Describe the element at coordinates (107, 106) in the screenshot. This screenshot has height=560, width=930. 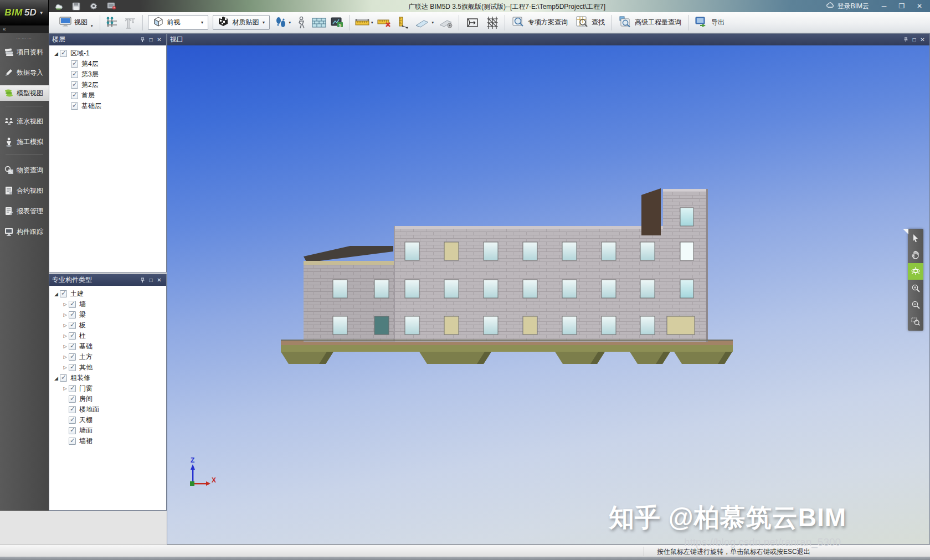
I see `floor-row: 基础层` at that location.